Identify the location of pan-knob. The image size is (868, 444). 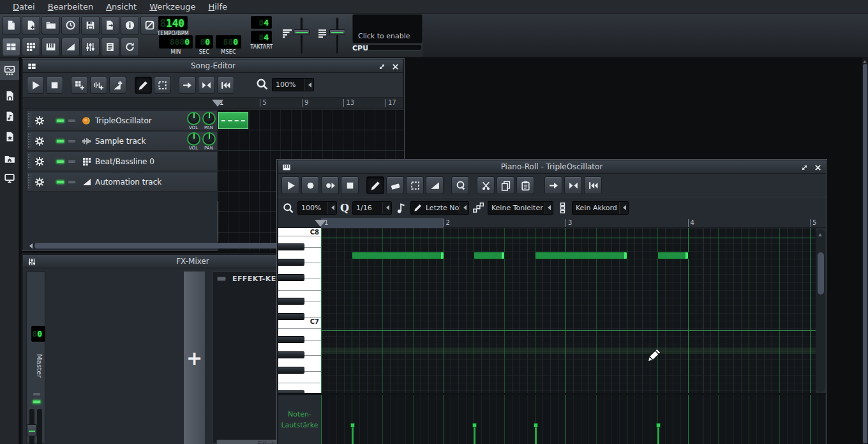
(209, 139).